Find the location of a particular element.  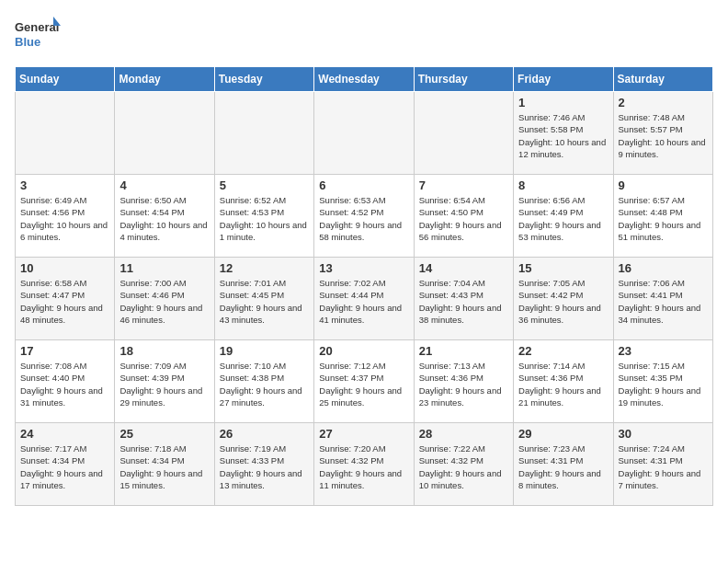

day-number: 15 is located at coordinates (563, 269).